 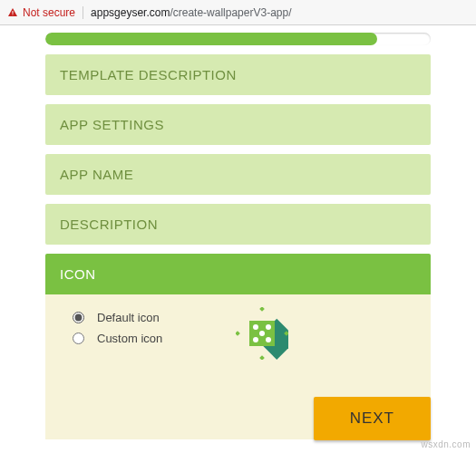 What do you see at coordinates (262, 333) in the screenshot?
I see `app-icon` at bounding box center [262, 333].